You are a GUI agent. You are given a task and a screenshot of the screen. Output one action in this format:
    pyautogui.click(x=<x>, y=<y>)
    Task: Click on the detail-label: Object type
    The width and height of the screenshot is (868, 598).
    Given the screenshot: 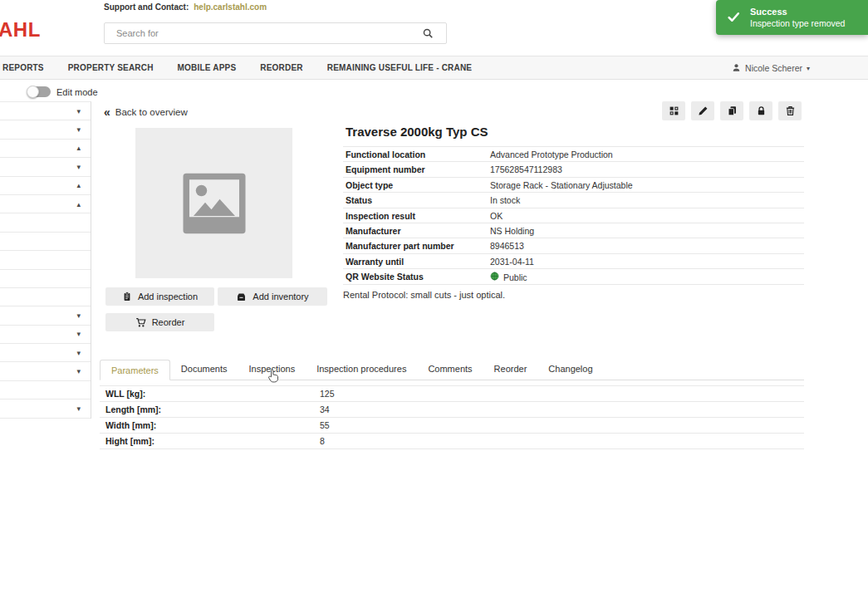 What is the action you would take?
    pyautogui.click(x=369, y=185)
    